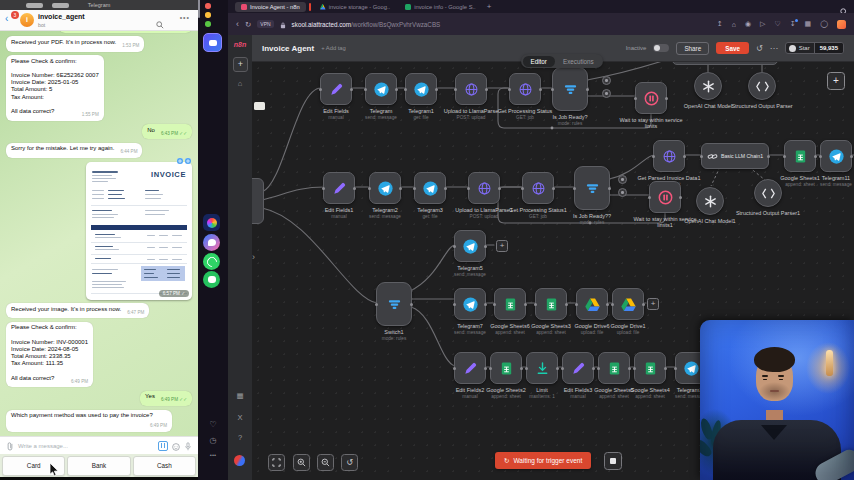 The image size is (854, 480). What do you see at coordinates (208, 15) in the screenshot?
I see `window-minimize-button` at bounding box center [208, 15].